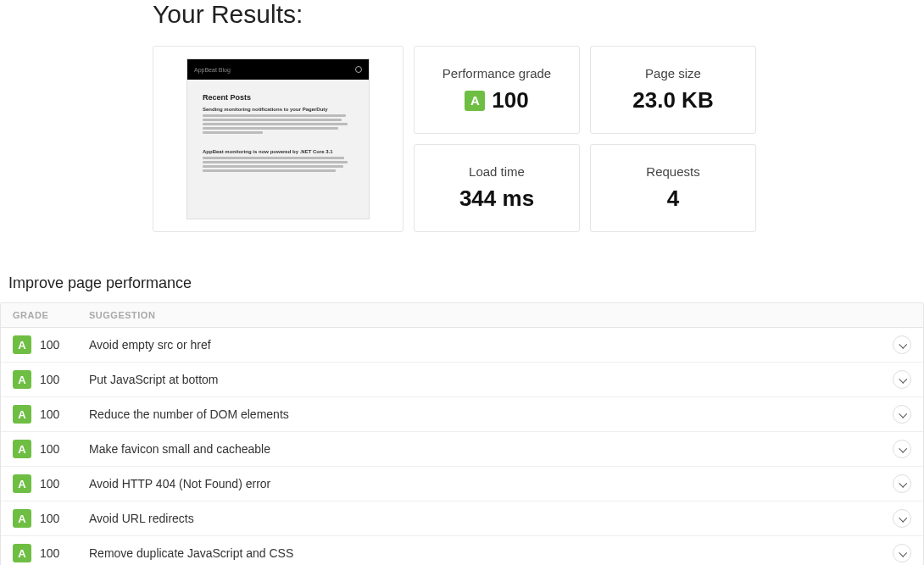 This screenshot has height=565, width=924. I want to click on row-suggestion: Make favicon small and cacheable, so click(491, 449).